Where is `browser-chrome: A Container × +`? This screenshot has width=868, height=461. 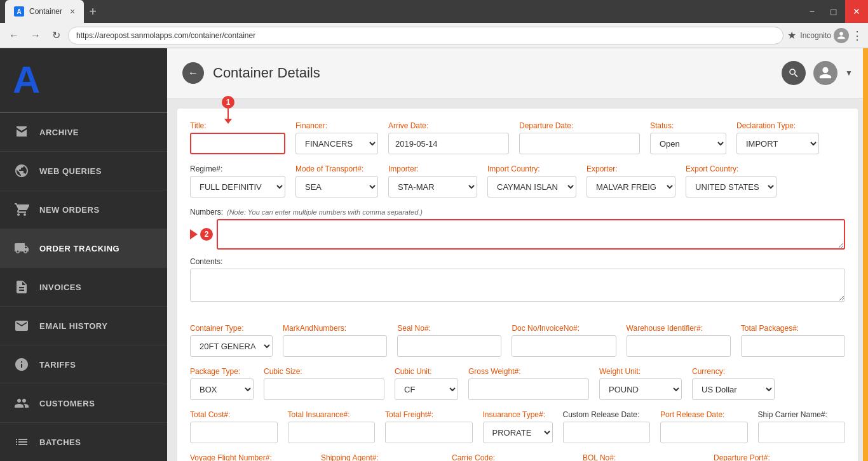 browser-chrome: A Container × + is located at coordinates (434, 11).